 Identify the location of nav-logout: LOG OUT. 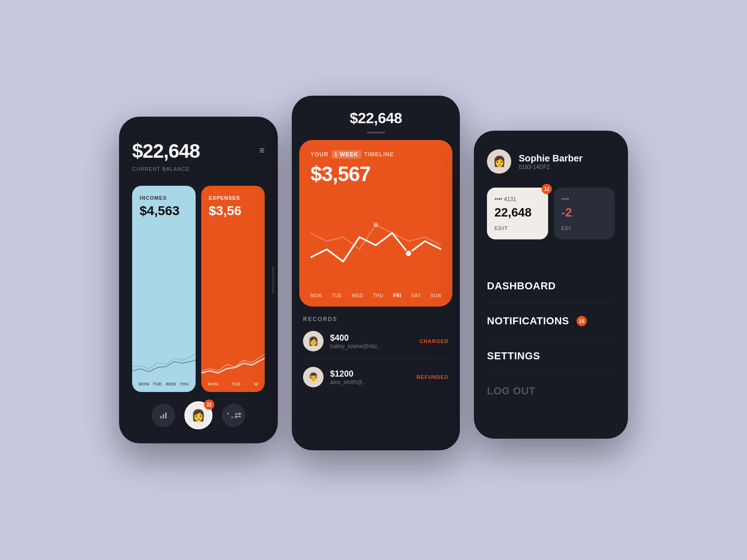
(551, 391).